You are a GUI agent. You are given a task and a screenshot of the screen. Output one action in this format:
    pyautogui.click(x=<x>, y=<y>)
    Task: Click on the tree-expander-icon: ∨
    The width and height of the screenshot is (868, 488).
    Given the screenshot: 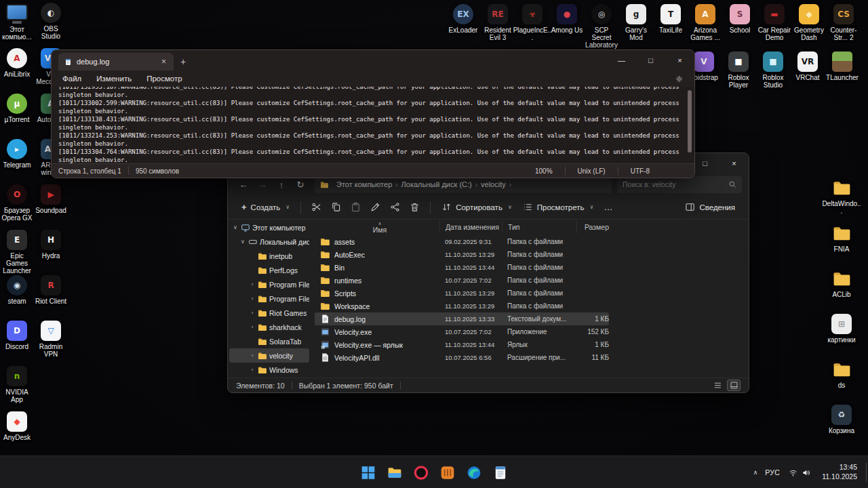 What is the action you would take?
    pyautogui.click(x=235, y=228)
    